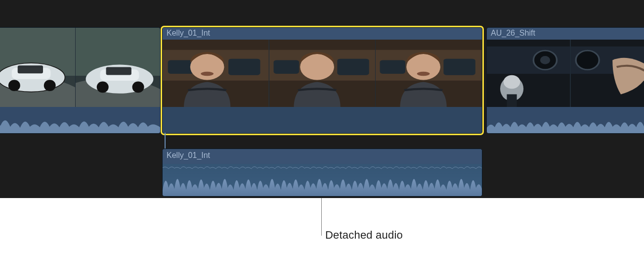 This screenshot has width=644, height=254. I want to click on callout-leader-line, so click(321, 217).